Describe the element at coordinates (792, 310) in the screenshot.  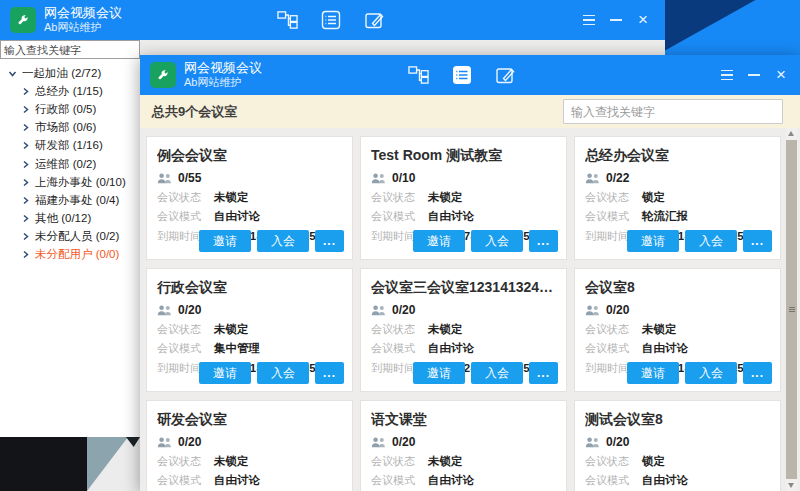
I see `scrollbar-grip-icon` at that location.